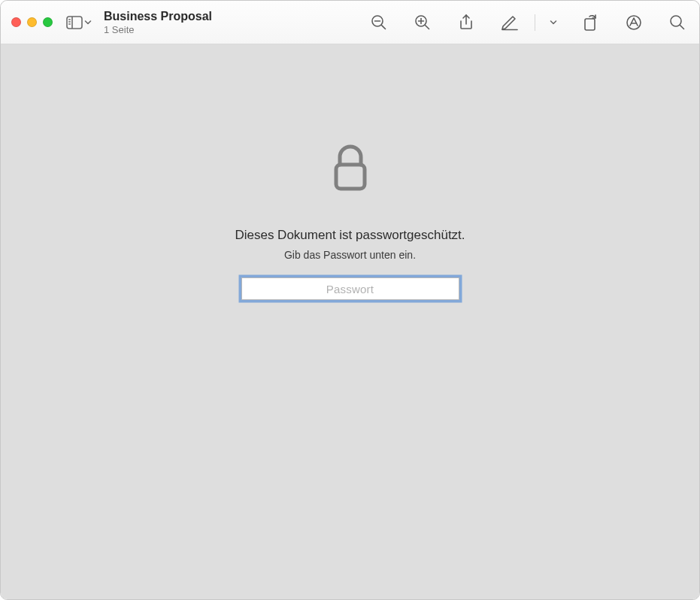 Image resolution: width=700 pixels, height=600 pixels. I want to click on password-input, so click(350, 289).